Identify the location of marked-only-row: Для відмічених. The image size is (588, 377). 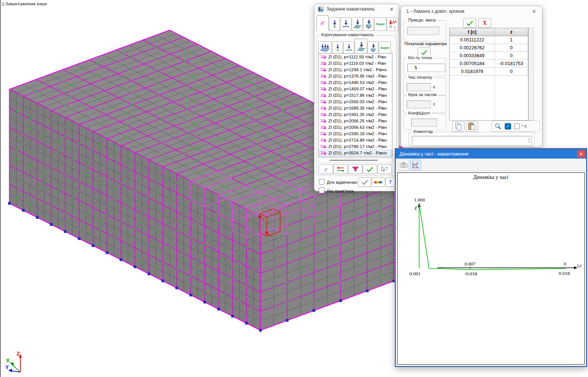
(338, 182).